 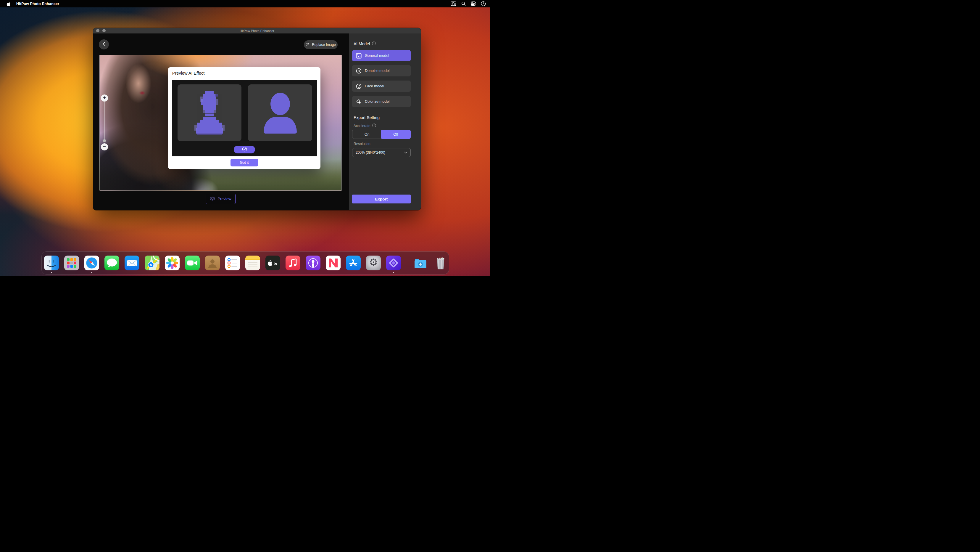 What do you see at coordinates (293, 263) in the screenshot?
I see `music-icon` at bounding box center [293, 263].